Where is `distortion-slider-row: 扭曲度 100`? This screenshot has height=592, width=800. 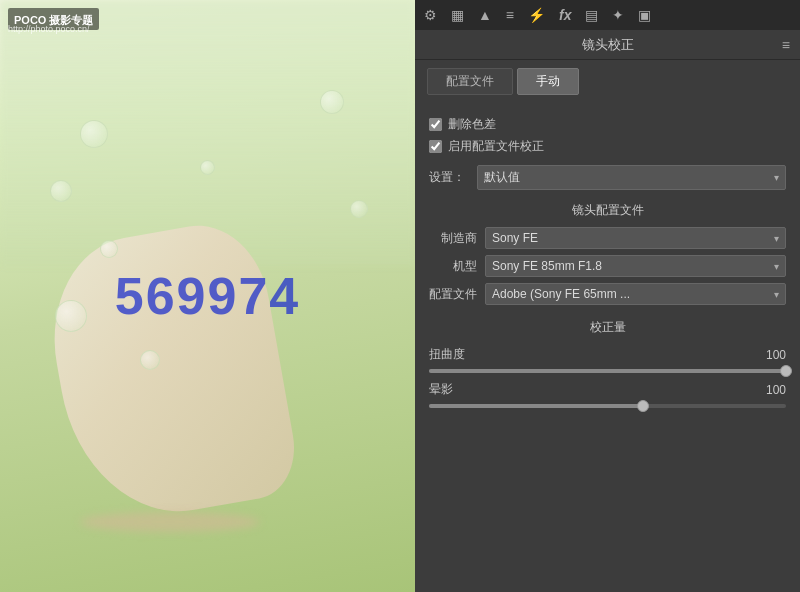 distortion-slider-row: 扭曲度 100 is located at coordinates (608, 360).